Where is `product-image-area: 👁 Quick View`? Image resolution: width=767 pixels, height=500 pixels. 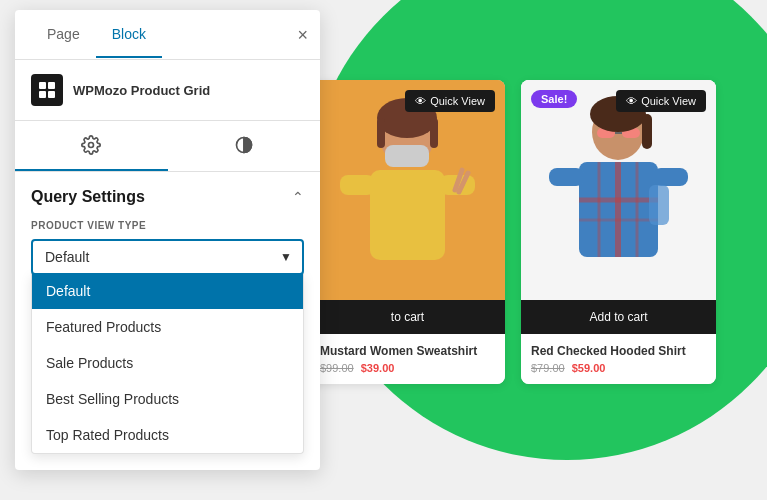 product-image-area: 👁 Quick View is located at coordinates (408, 190).